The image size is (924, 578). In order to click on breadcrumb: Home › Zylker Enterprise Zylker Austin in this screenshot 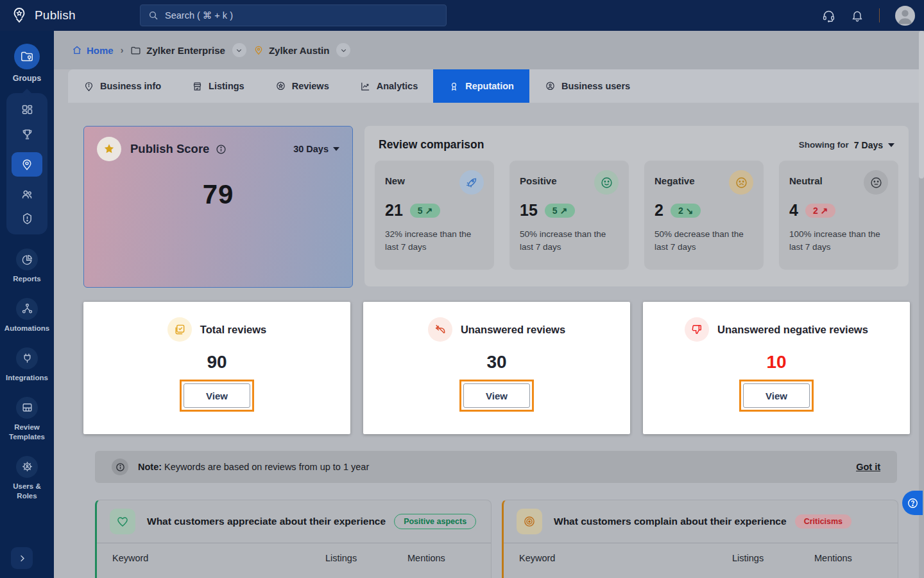, I will do `click(489, 50)`.